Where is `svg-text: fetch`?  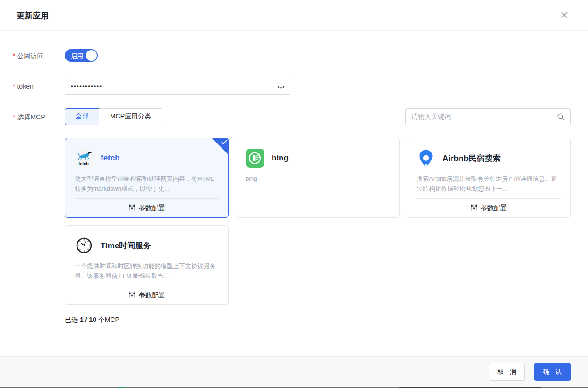
svg-text: fetch is located at coordinates (84, 164).